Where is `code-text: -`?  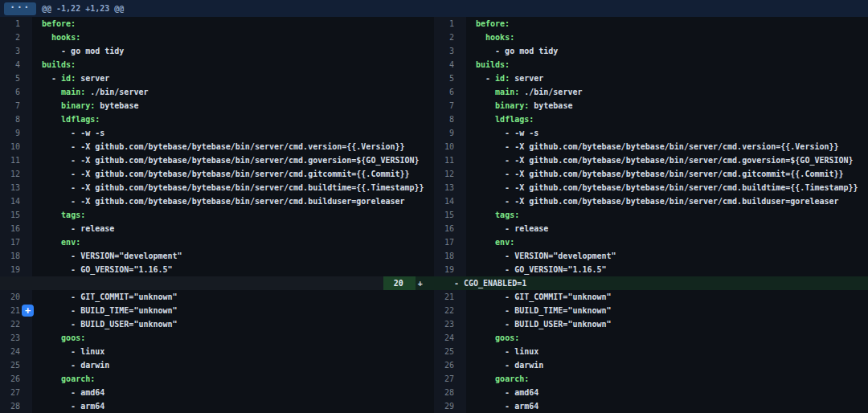
code-text: - is located at coordinates (485, 79).